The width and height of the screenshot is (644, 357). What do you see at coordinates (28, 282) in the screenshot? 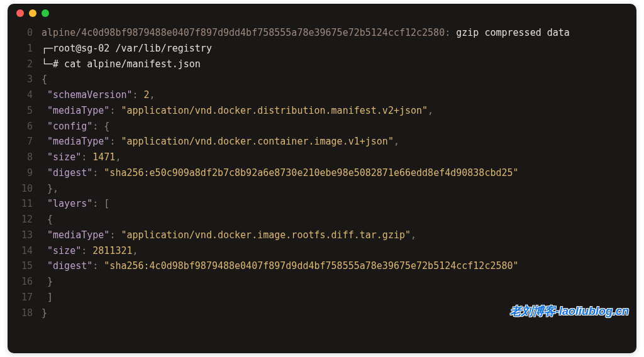
I see `line-number: 16` at bounding box center [28, 282].